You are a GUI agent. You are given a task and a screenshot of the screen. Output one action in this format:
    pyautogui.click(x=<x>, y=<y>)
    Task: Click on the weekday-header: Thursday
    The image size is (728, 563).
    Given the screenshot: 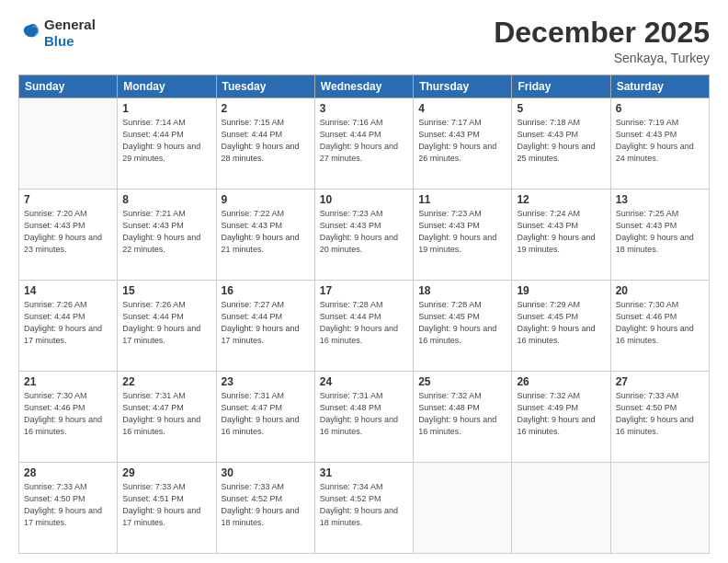 What is the action you would take?
    pyautogui.click(x=463, y=86)
    